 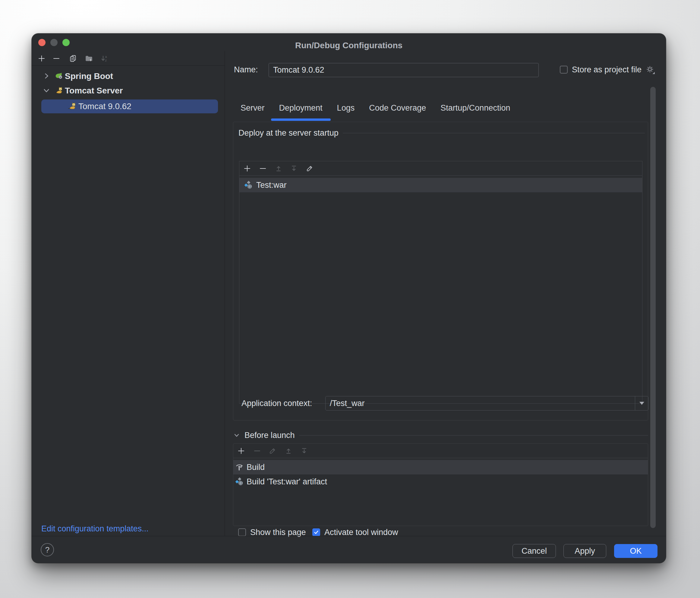 What do you see at coordinates (397, 108) in the screenshot?
I see `tab-code-coverage: Code Coverage` at bounding box center [397, 108].